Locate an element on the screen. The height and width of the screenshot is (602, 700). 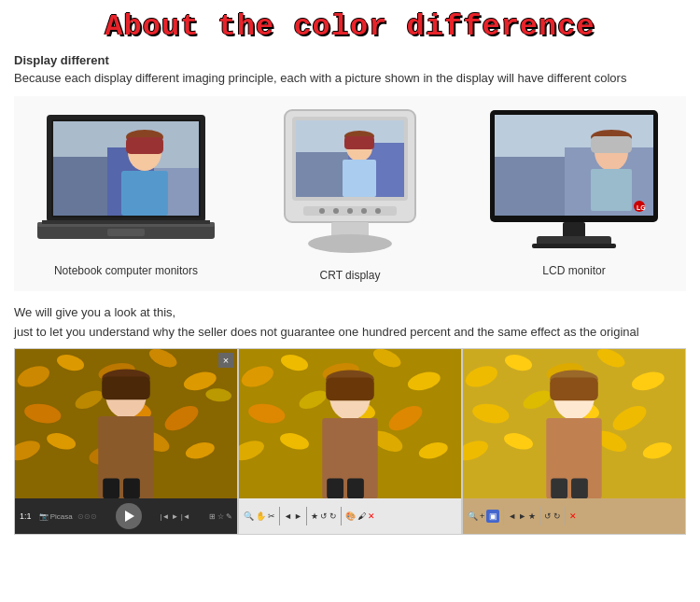
toolbar-icon-search: 🔍 is located at coordinates (248, 516).